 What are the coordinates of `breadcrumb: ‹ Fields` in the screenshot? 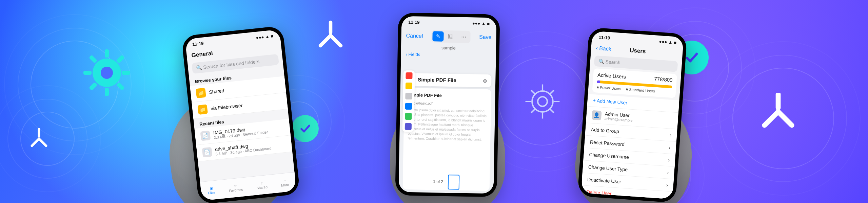 It's located at (448, 55).